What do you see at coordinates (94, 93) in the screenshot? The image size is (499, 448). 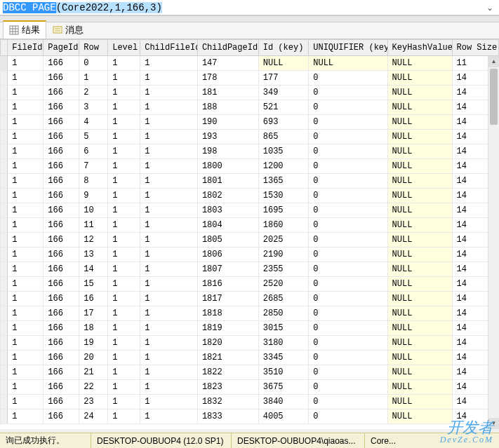 I see `cell: 2` at bounding box center [94, 93].